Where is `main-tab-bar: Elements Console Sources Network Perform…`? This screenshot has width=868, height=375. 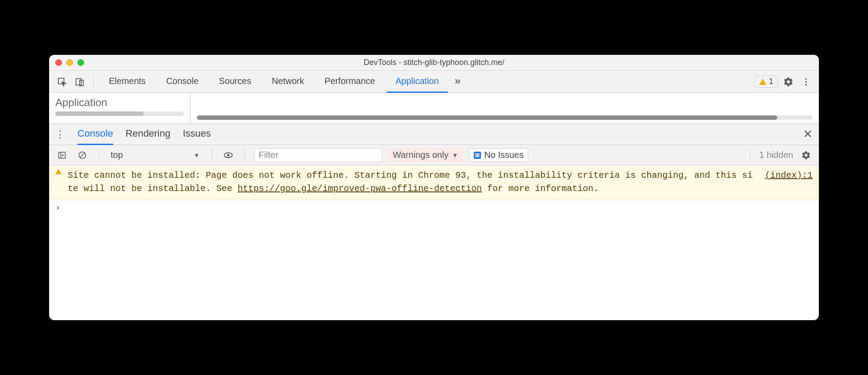 main-tab-bar: Elements Console Sources Network Perform… is located at coordinates (434, 82).